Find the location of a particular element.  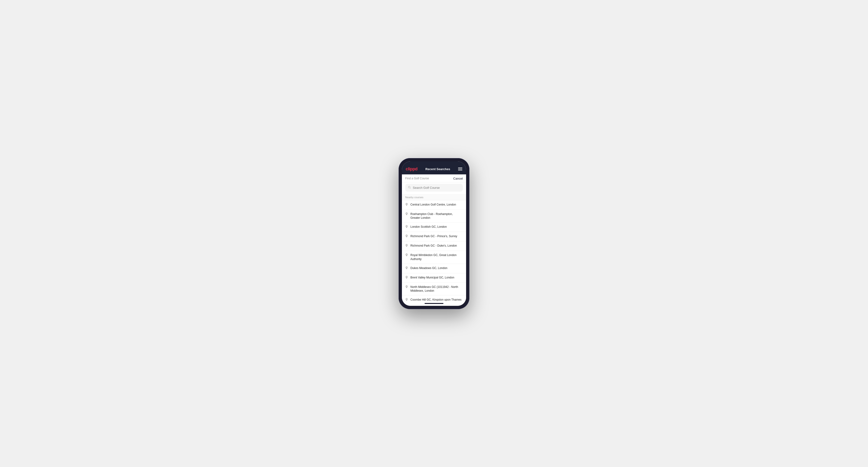

course-list: Central London Golf Centre, London Roeha… is located at coordinates (434, 251).